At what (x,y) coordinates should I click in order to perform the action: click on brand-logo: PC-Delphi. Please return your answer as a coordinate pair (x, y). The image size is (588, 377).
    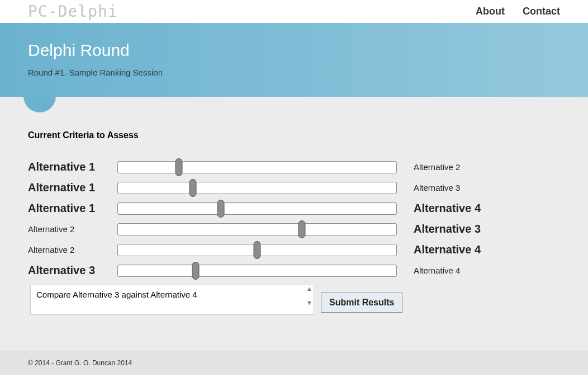
    Looking at the image, I should click on (73, 11).